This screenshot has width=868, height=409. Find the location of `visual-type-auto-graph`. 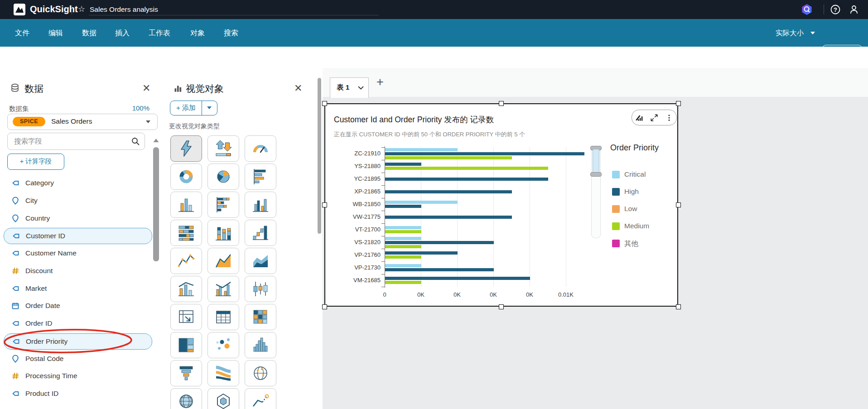

visual-type-auto-graph is located at coordinates (186, 149).